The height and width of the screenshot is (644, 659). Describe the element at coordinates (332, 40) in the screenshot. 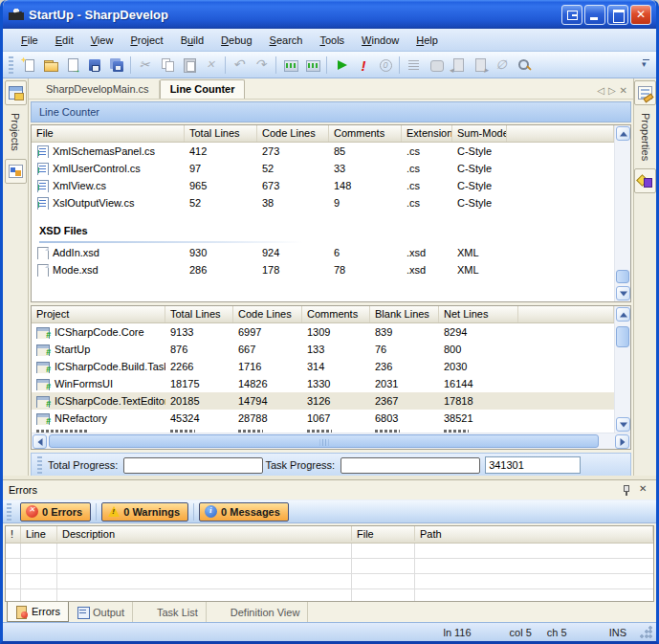

I see `menu-tools: Tools` at that location.